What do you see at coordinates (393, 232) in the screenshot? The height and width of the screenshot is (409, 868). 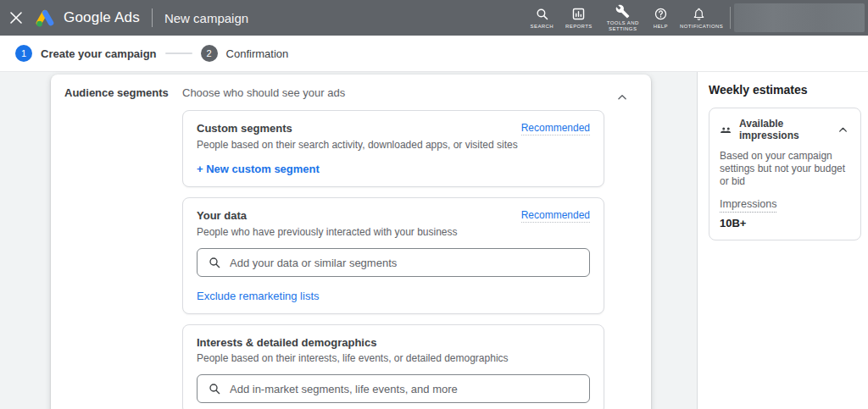 I see `section-description: People who have previously interacted wi…` at bounding box center [393, 232].